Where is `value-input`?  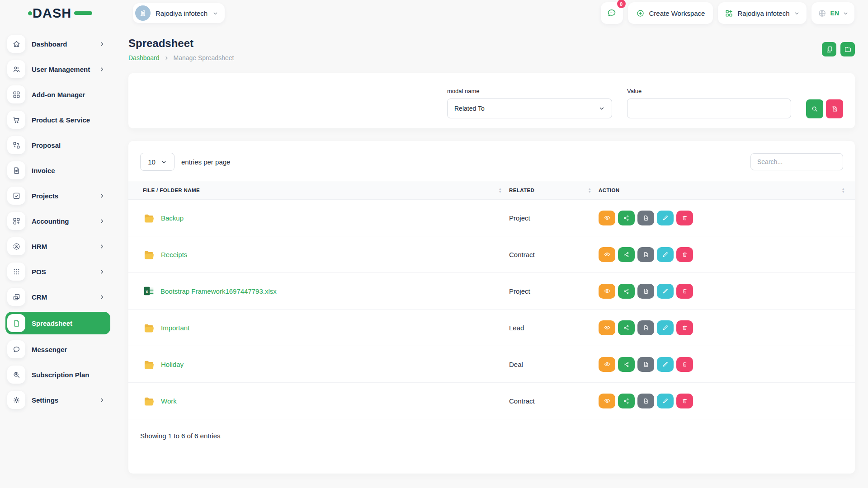
value-input is located at coordinates (709, 108).